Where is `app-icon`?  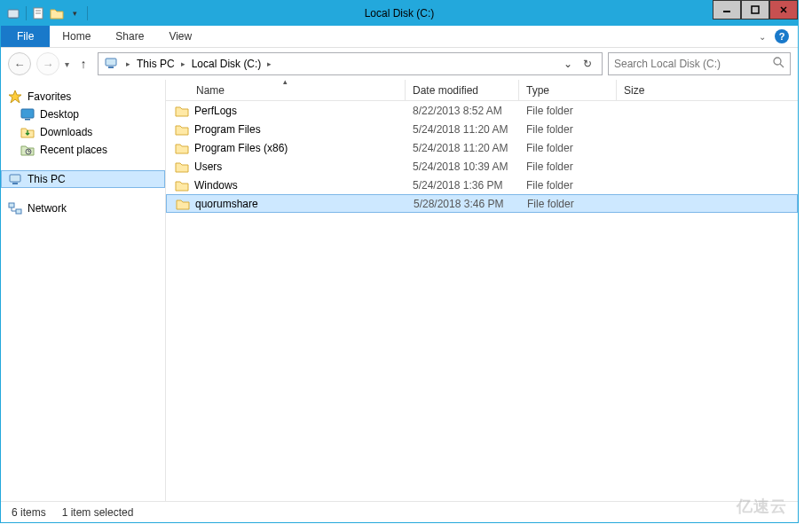
app-icon is located at coordinates (13, 13).